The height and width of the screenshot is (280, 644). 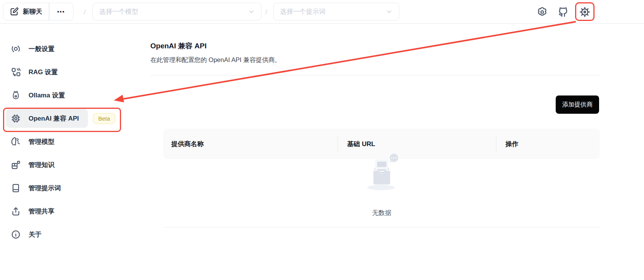 I want to click on column-header-actions: 操作, so click(x=548, y=144).